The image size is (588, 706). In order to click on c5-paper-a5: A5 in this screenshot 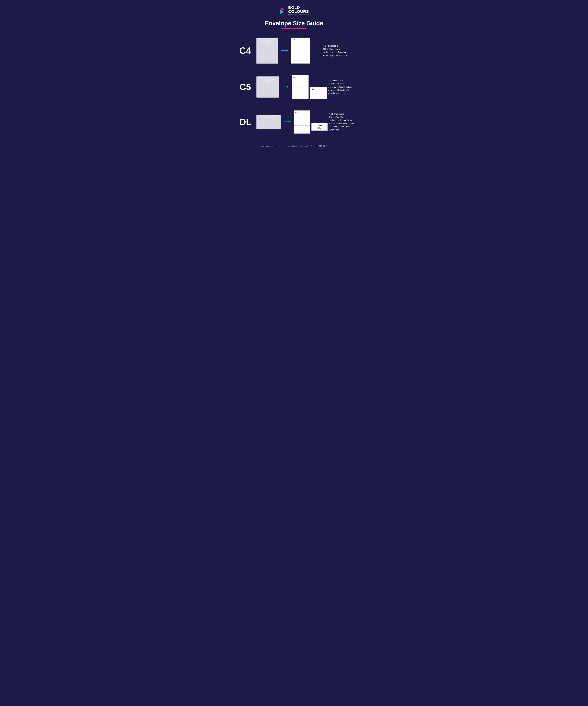, I will do `click(319, 93)`.